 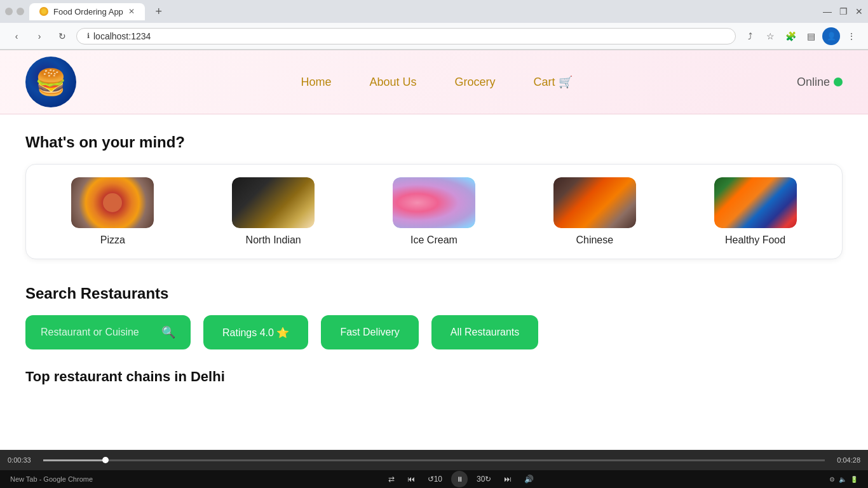 What do you see at coordinates (595, 212) in the screenshot?
I see `category-chinese: Chinese` at bounding box center [595, 212].